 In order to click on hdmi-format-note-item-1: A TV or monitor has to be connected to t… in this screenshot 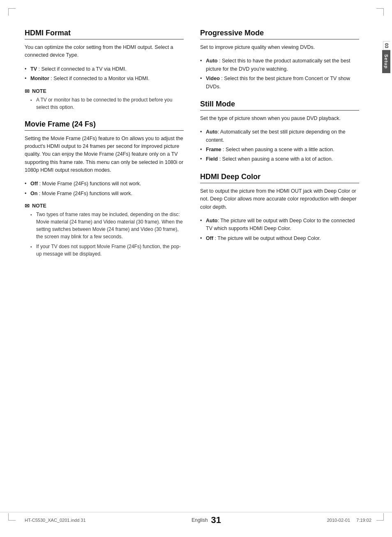, I will do `click(107, 104)`.